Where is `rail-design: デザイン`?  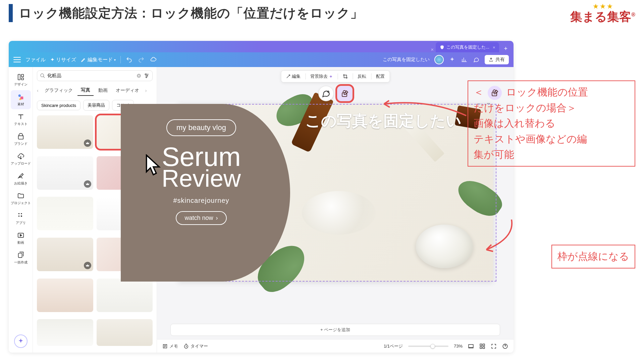
rail-design: デザイン is located at coordinates (21, 80).